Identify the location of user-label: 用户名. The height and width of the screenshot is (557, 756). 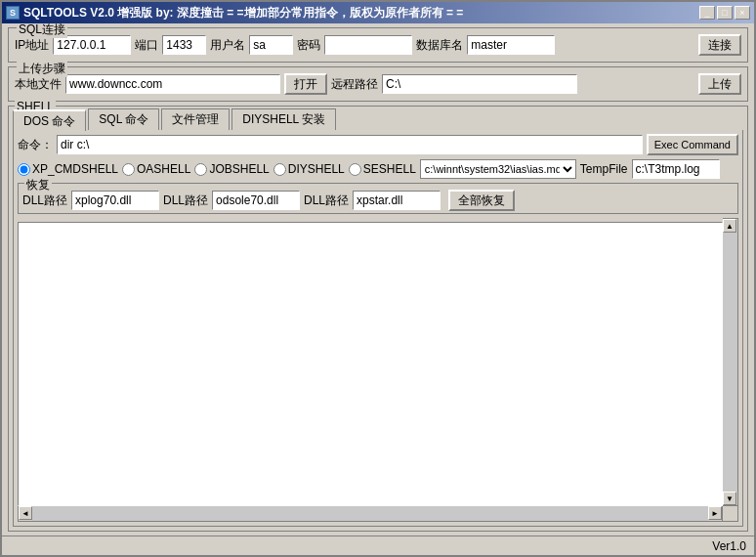
(228, 45).